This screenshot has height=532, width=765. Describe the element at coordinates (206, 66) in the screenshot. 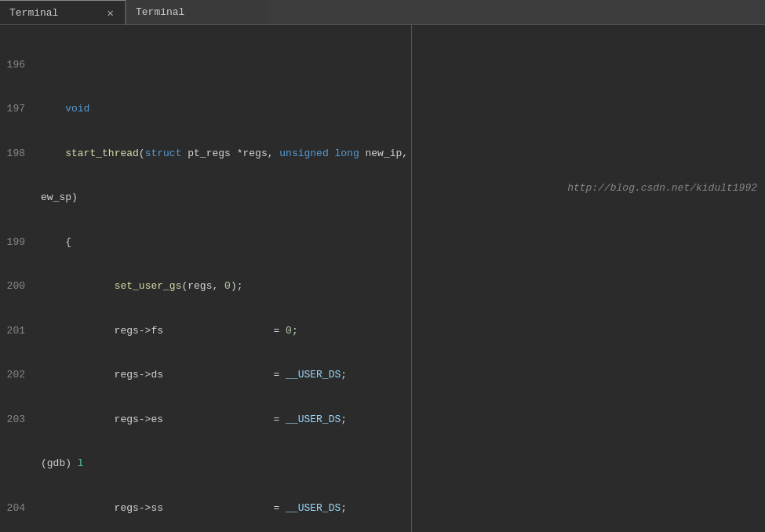

I see `line-196: 196` at that location.